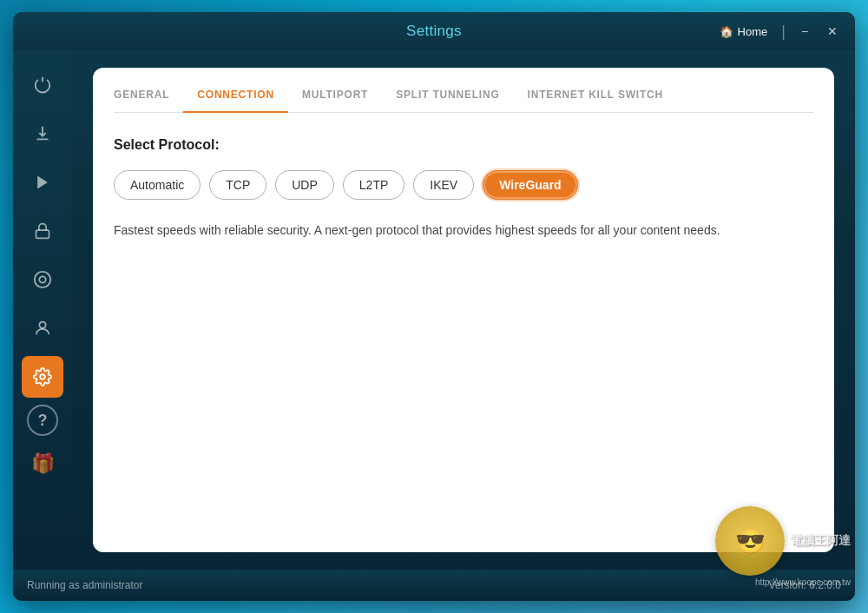  I want to click on home-label: Home, so click(753, 31).